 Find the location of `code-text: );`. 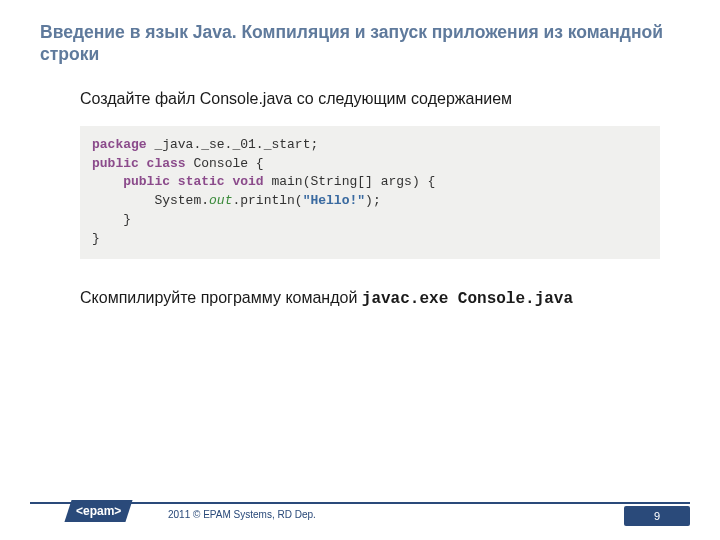

code-text: ); is located at coordinates (373, 200).